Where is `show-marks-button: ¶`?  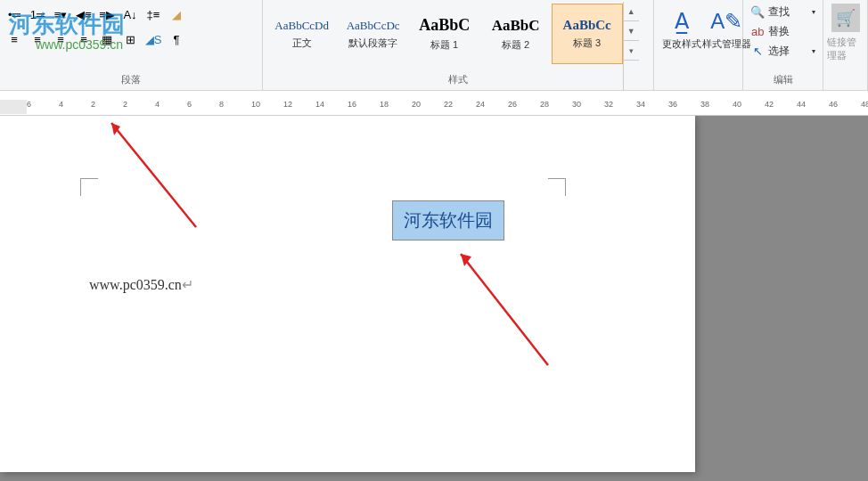 show-marks-button: ¶ is located at coordinates (176, 39).